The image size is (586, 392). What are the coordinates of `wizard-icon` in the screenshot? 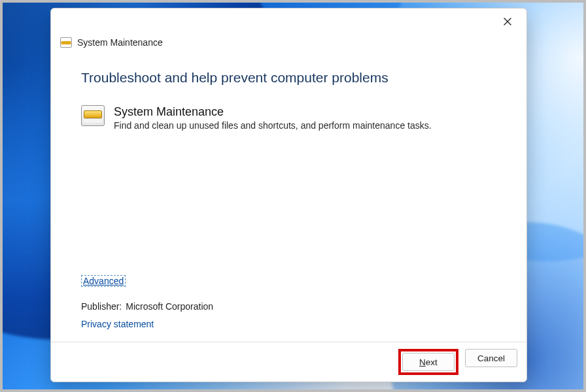 It's located at (66, 42).